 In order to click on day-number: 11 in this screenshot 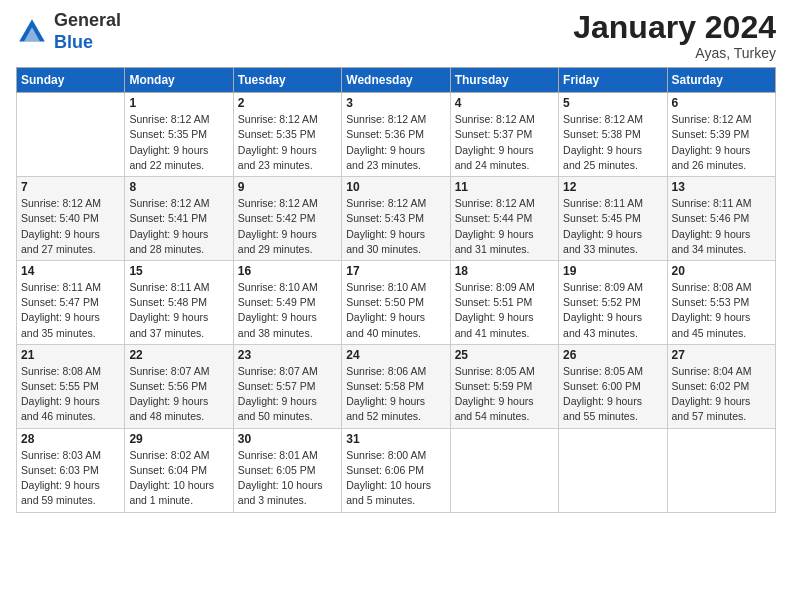, I will do `click(504, 187)`.